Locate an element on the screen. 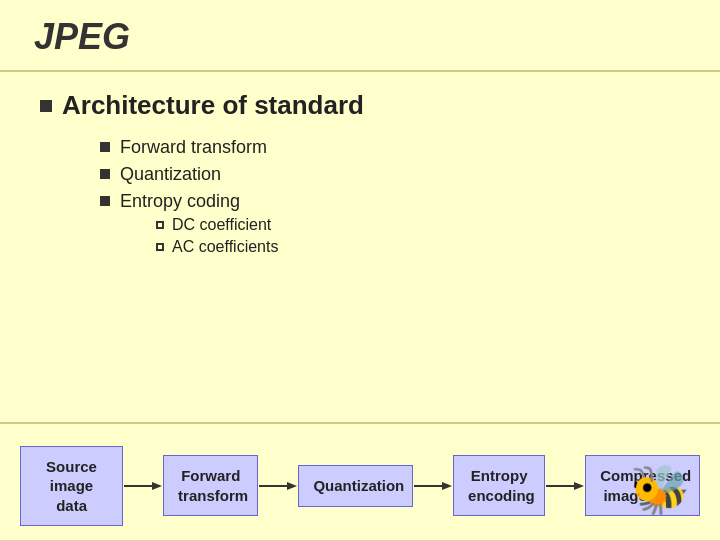 The image size is (720, 540). sub-sub-list: DC coefficient AC coefficients is located at coordinates (199, 236).